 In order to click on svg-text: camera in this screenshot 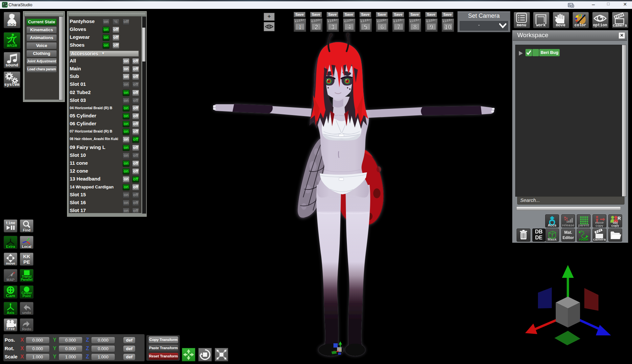, I will do `click(620, 25)`.